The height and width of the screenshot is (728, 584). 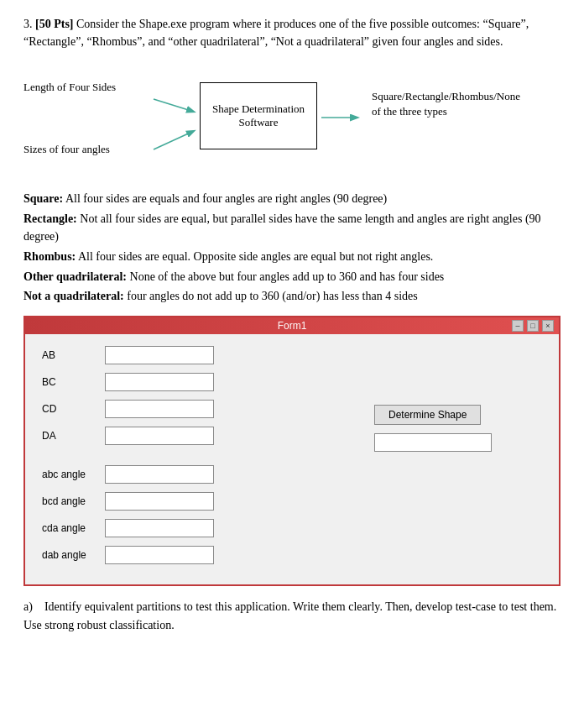 What do you see at coordinates (208, 528) in the screenshot?
I see `field-cda: cda angle` at bounding box center [208, 528].